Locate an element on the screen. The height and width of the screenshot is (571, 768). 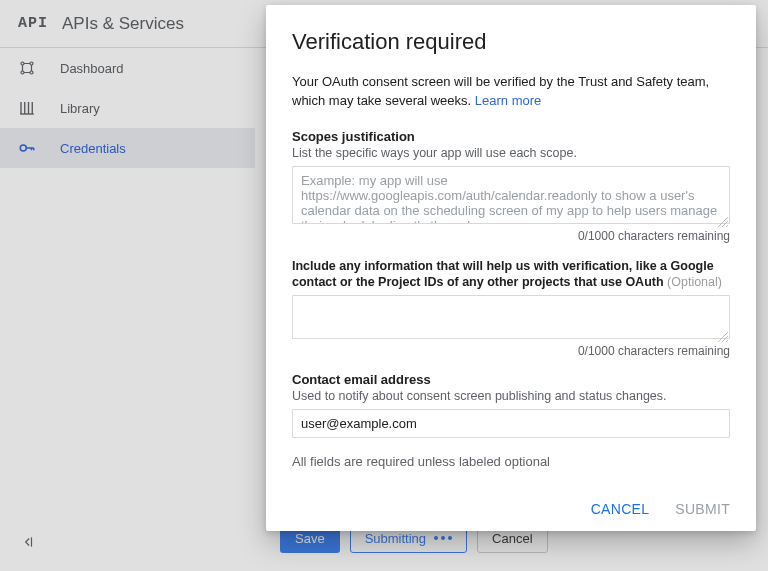
email-sublabel: Used to notify about consent screen publ… is located at coordinates (511, 396).